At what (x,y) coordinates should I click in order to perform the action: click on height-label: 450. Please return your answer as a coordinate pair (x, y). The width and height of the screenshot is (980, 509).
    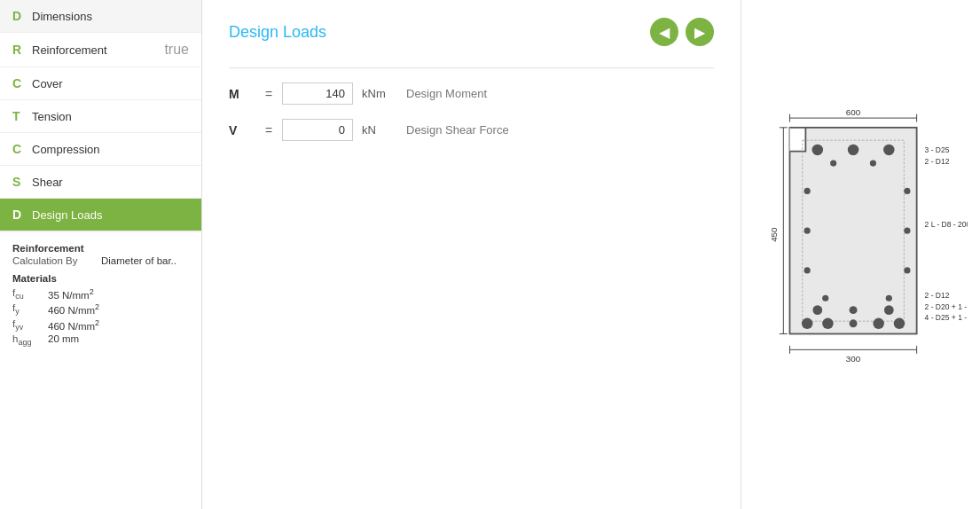
    Looking at the image, I should click on (773, 234).